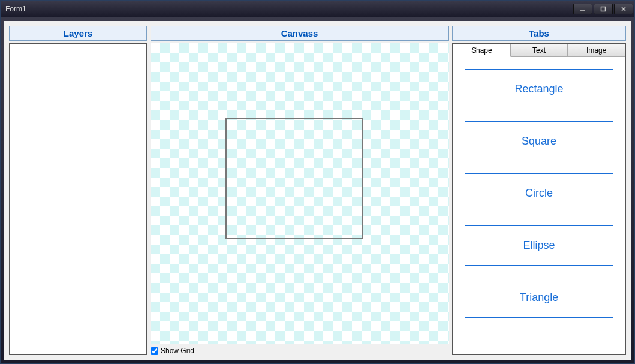 The width and height of the screenshot is (635, 364). What do you see at coordinates (78, 34) in the screenshot?
I see `layers-header: Layers` at bounding box center [78, 34].